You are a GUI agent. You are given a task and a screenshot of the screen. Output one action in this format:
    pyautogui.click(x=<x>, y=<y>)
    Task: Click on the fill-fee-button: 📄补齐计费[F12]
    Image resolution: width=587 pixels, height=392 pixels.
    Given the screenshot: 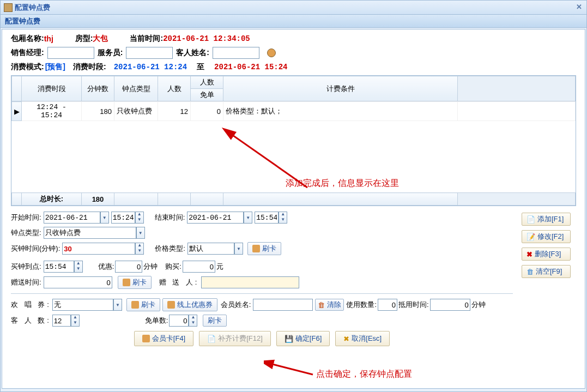 What is the action you would take?
    pyautogui.click(x=235, y=339)
    